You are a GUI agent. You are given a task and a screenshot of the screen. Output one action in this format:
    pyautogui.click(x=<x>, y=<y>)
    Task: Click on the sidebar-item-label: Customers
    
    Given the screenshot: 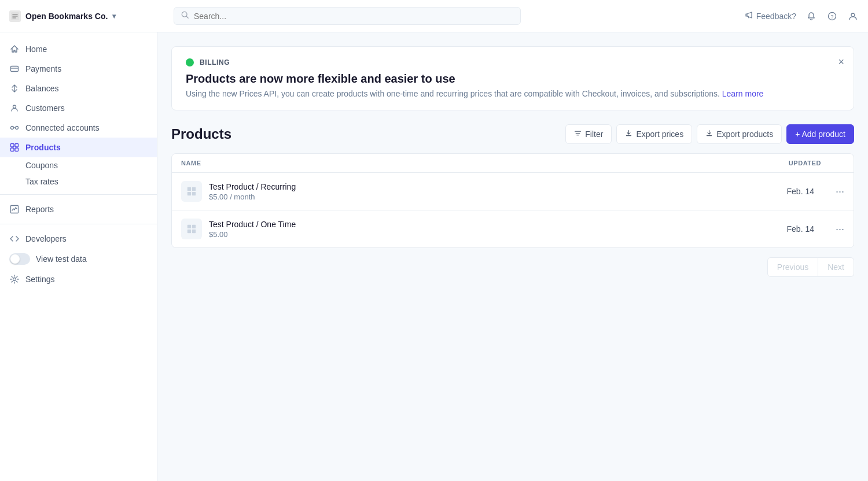 What is the action you would take?
    pyautogui.click(x=45, y=108)
    